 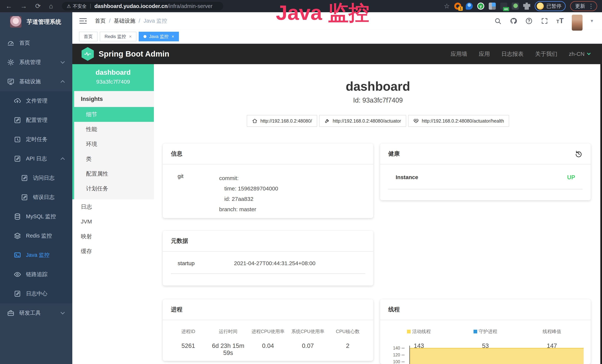 What do you see at coordinates (69, 6) in the screenshot?
I see `warning-icon: ⚠` at bounding box center [69, 6].